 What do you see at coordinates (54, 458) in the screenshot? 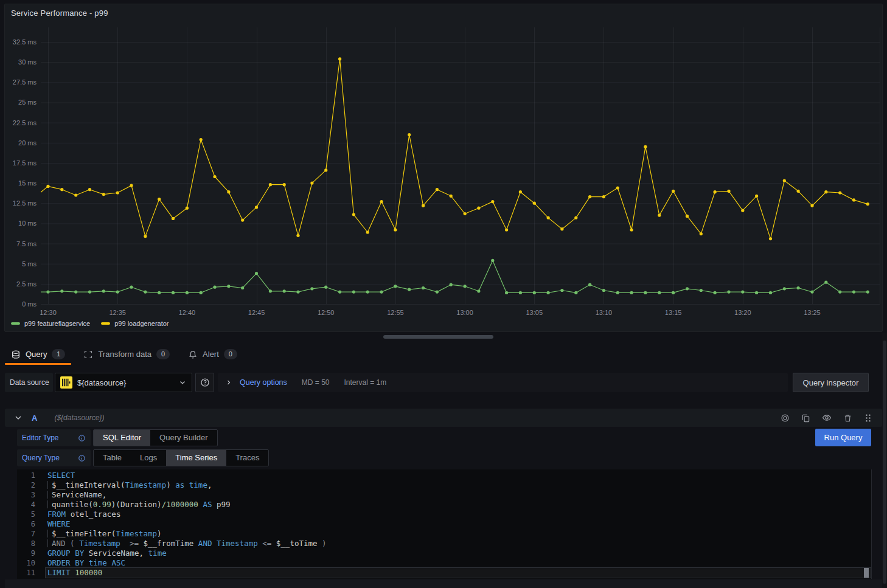
I see `query-type-label: Query Type` at bounding box center [54, 458].